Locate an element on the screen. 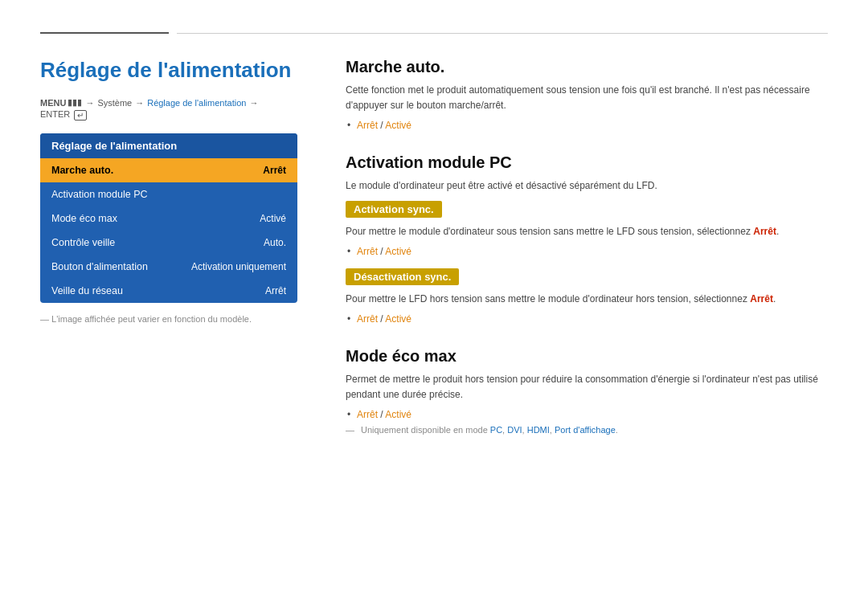  menu-item-controle-veille: Contrôle veille Auto. is located at coordinates (169, 243).